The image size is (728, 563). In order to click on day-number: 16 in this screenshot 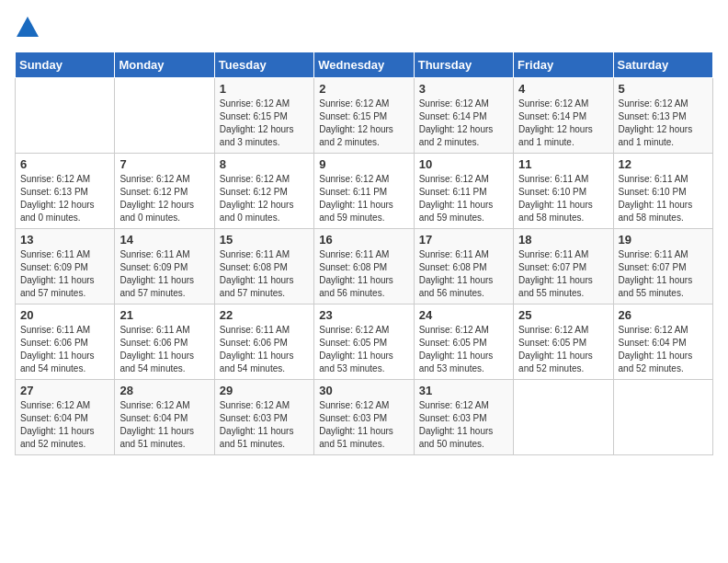, I will do `click(364, 239)`.